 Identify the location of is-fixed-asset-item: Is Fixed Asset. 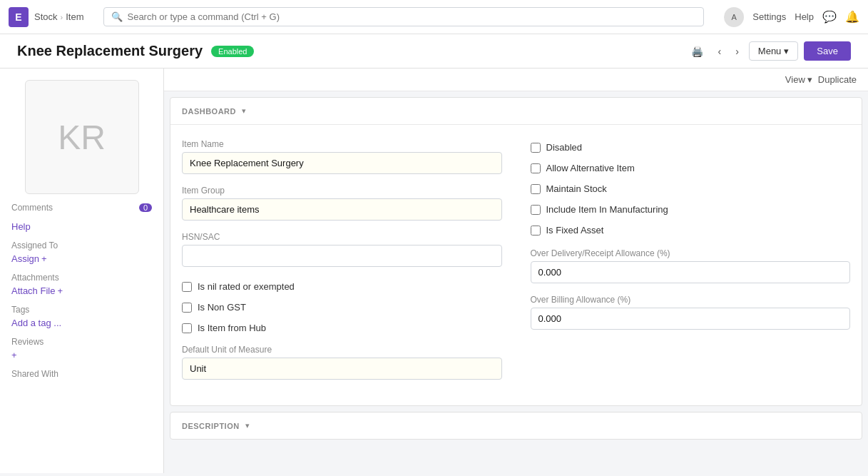
(690, 230).